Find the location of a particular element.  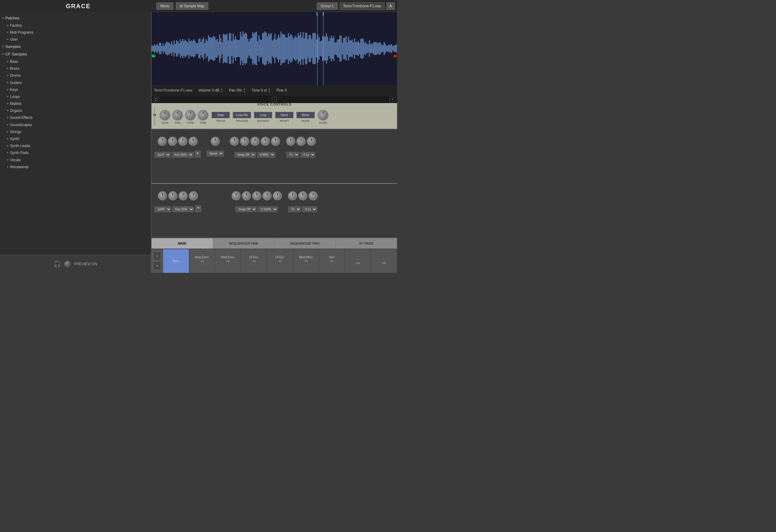

mod-nav-prev: < is located at coordinates (157, 256).